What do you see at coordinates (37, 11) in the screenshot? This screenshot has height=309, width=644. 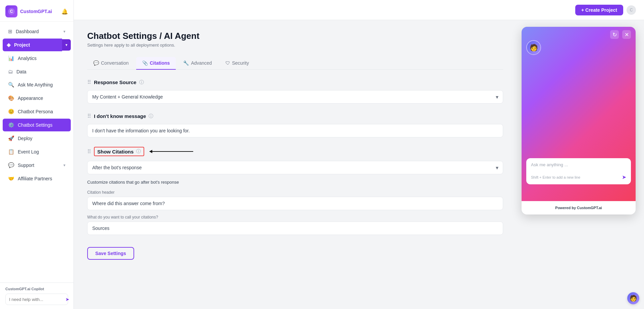 I see `sidebar-header: C CustomGPT.ai 🔔` at bounding box center [37, 11].